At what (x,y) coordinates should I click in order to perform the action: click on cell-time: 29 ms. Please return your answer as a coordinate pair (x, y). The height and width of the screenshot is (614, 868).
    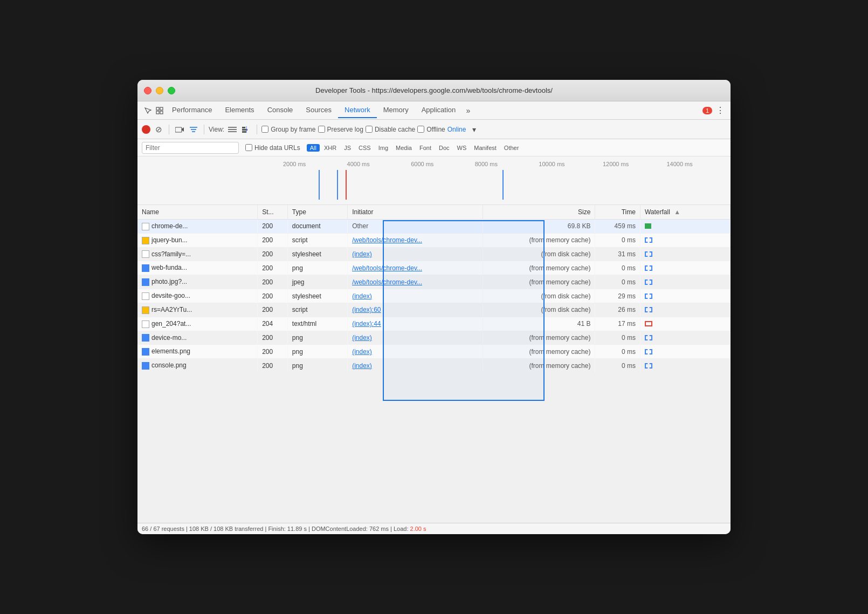
    Looking at the image, I should click on (618, 296).